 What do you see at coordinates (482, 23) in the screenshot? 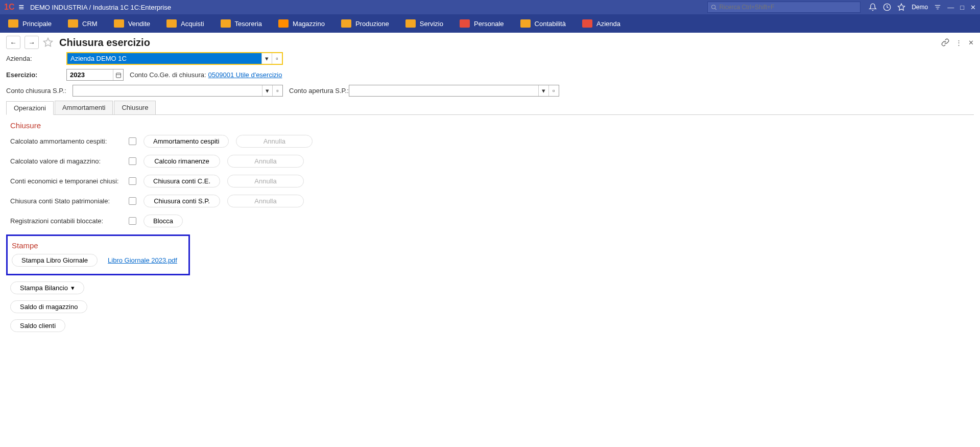
I see `nav-personale: Personale` at bounding box center [482, 23].